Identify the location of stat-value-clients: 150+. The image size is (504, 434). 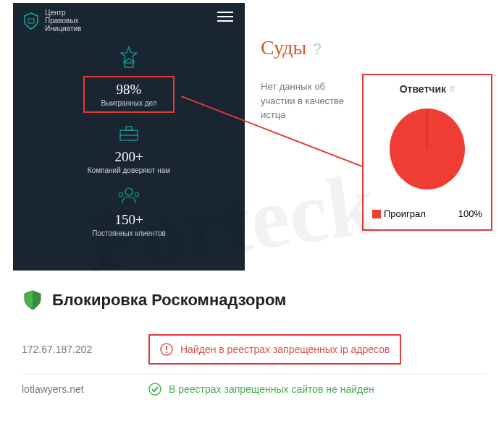
(129, 220).